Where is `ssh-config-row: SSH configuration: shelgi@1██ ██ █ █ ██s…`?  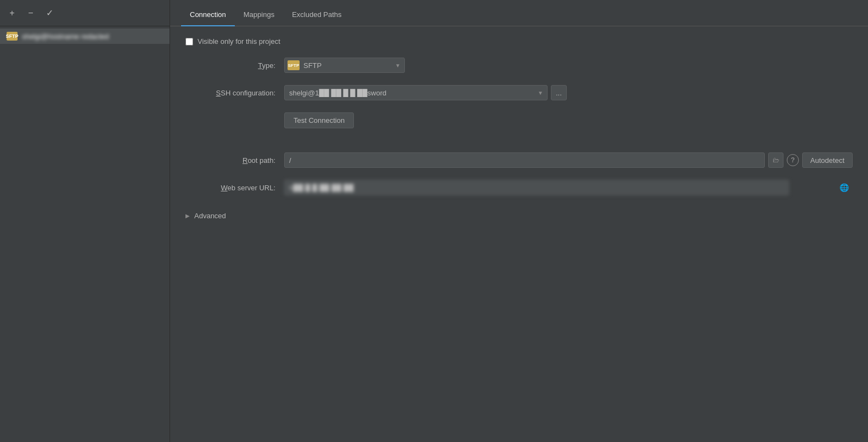 ssh-config-row: SSH configuration: shelgi@1██ ██ █ █ ██s… is located at coordinates (519, 93).